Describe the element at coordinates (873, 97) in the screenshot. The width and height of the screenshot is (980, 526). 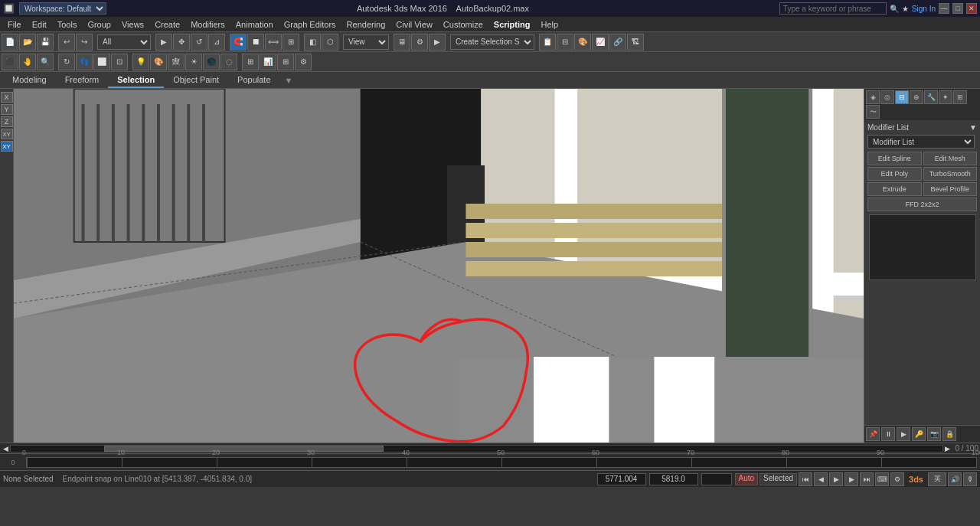
I see `rp-tab-display: ◈` at that location.